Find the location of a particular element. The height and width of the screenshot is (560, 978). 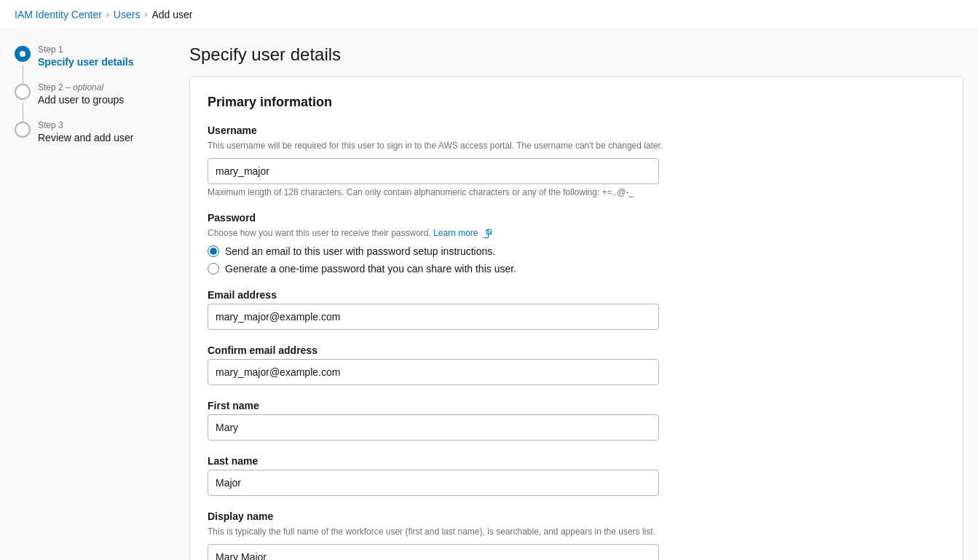

step-1-title: Specify user details is located at coordinates (106, 62).